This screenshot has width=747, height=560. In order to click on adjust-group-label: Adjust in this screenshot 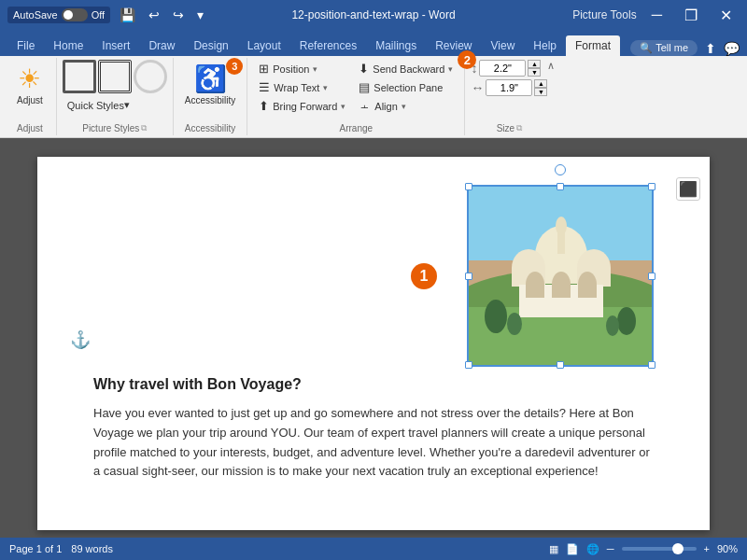, I will do `click(30, 127)`.